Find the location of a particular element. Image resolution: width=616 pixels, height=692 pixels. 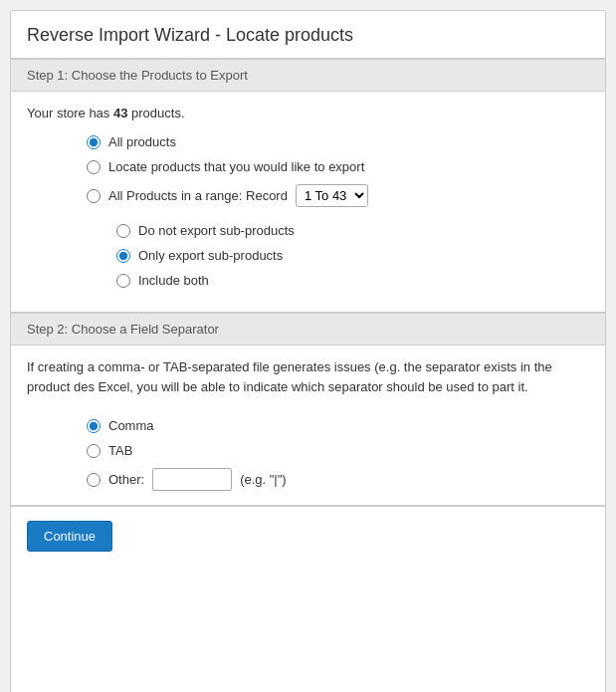

continue-button: Continue is located at coordinates (70, 536).